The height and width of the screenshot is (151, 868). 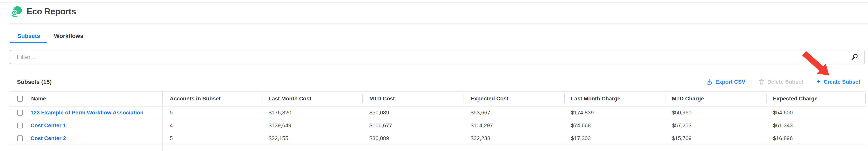 I want to click on column-label-expected-charge: Expected Charge, so click(x=816, y=98).